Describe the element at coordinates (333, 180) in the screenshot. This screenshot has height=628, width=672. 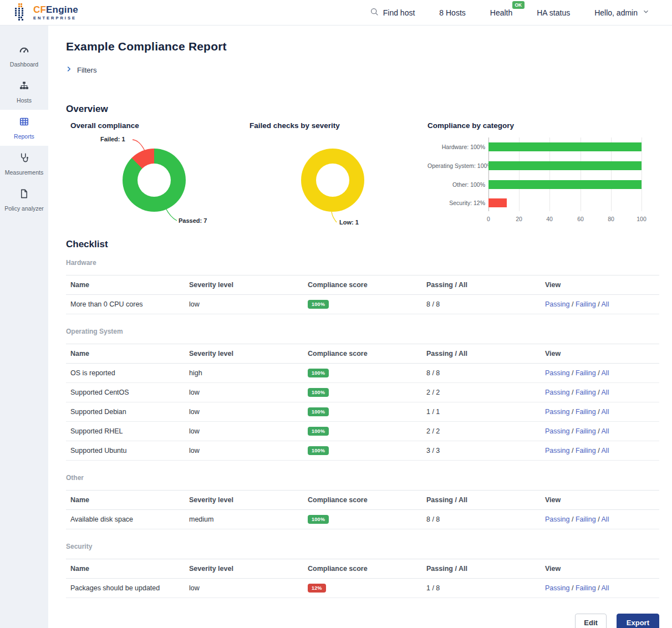
I see `failed-checks-donut` at that location.